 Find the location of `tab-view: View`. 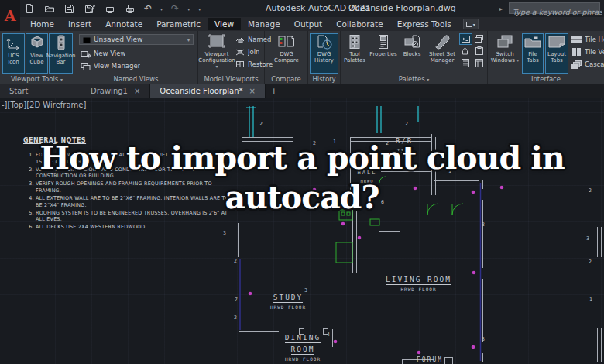

tab-view: View is located at coordinates (225, 24).